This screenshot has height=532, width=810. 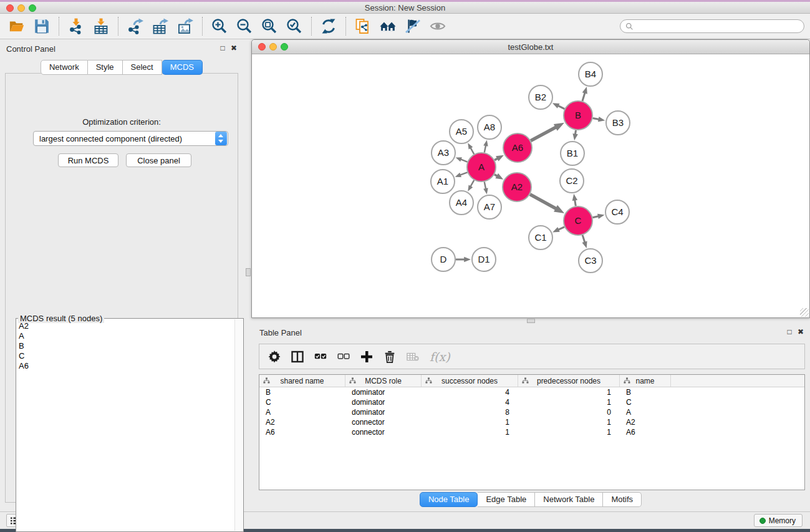 What do you see at coordinates (76, 26) in the screenshot?
I see `import-network-icon-glyph` at bounding box center [76, 26].